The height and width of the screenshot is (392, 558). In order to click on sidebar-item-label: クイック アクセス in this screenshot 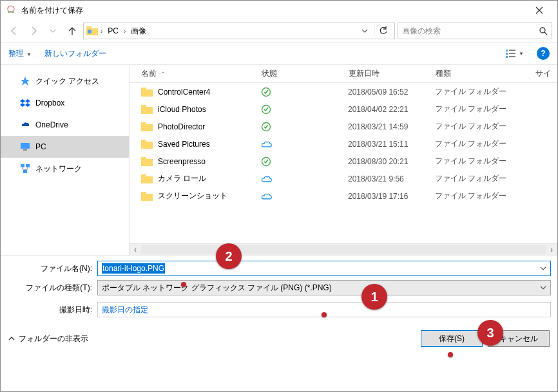, I will do `click(67, 81)`.